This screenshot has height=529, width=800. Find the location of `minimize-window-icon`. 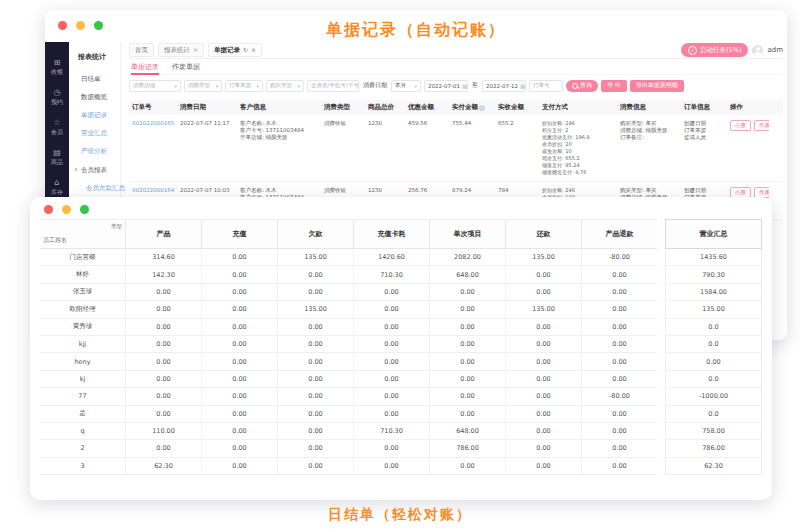

minimize-window-icon is located at coordinates (66, 210).